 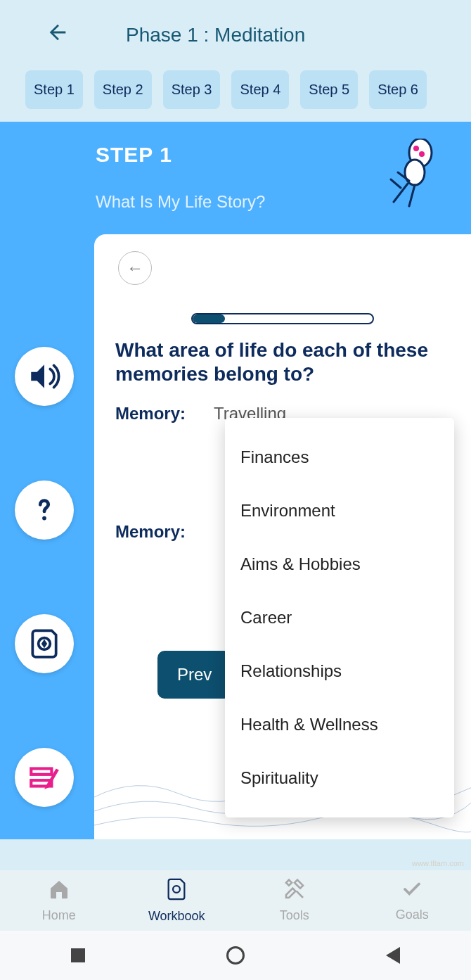 What do you see at coordinates (164, 414) in the screenshot?
I see `memory-label-1: Memory:` at bounding box center [164, 414].